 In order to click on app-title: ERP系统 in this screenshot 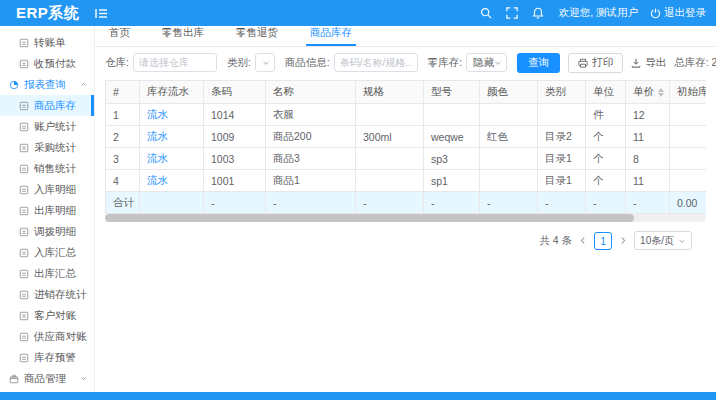, I will do `click(52, 14)`.